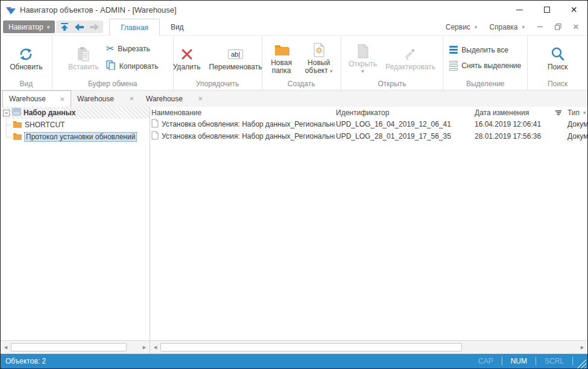 The height and width of the screenshot is (369, 588). Describe the element at coordinates (294, 347) in the screenshot. I see `scrollbar-row: ◄ ► ◄ ►` at that location.